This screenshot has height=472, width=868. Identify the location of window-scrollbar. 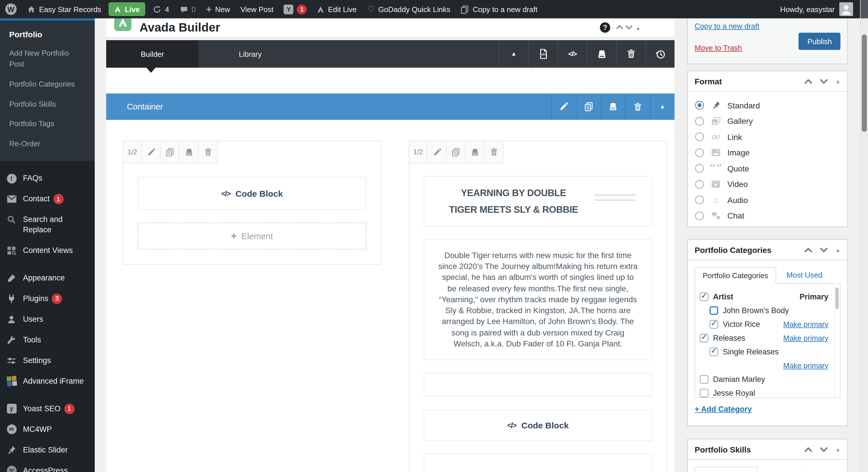
(864, 236).